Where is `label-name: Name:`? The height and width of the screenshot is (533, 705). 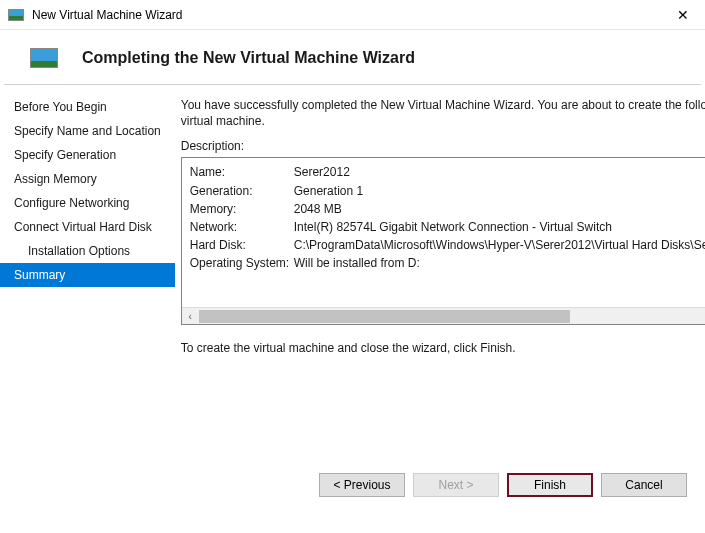 label-name: Name: is located at coordinates (242, 172).